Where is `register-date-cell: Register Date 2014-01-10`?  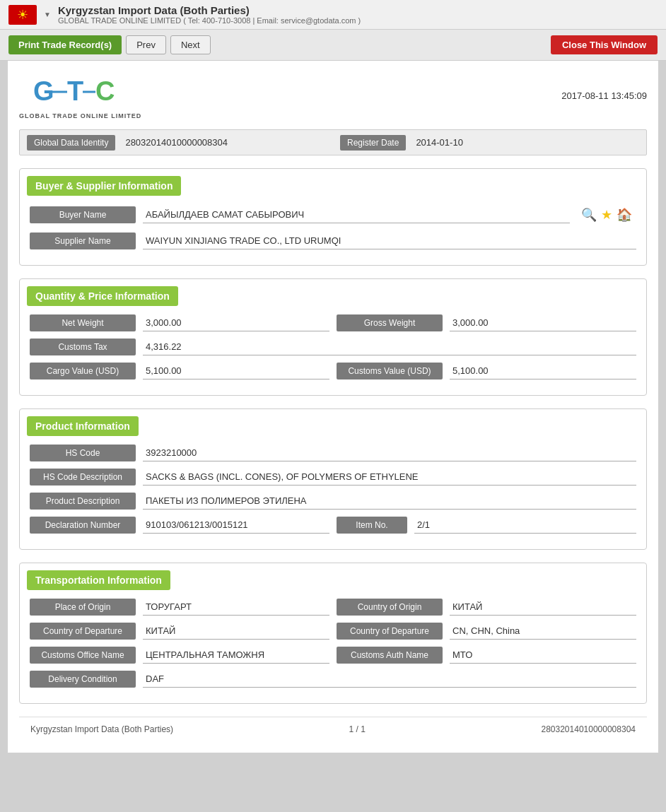 register-date-cell: Register Date 2014-01-10 is located at coordinates (489, 143).